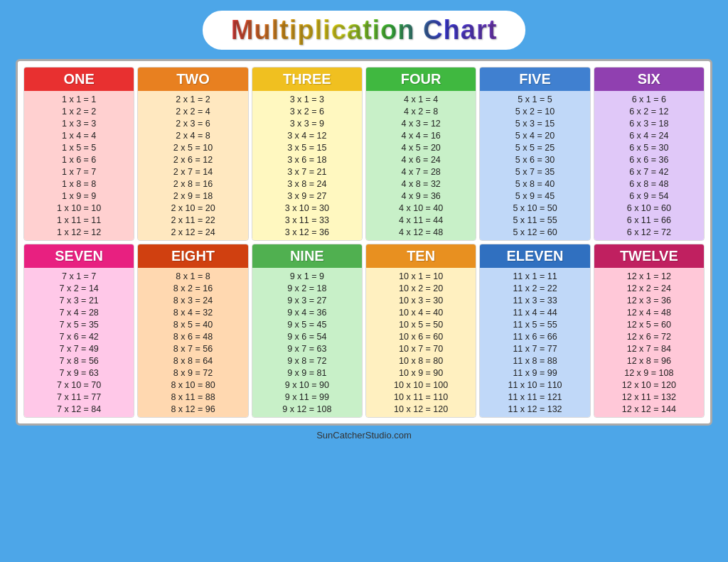 The height and width of the screenshot is (562, 728). I want to click on table-row: 10 x 8 = 80, so click(421, 361).